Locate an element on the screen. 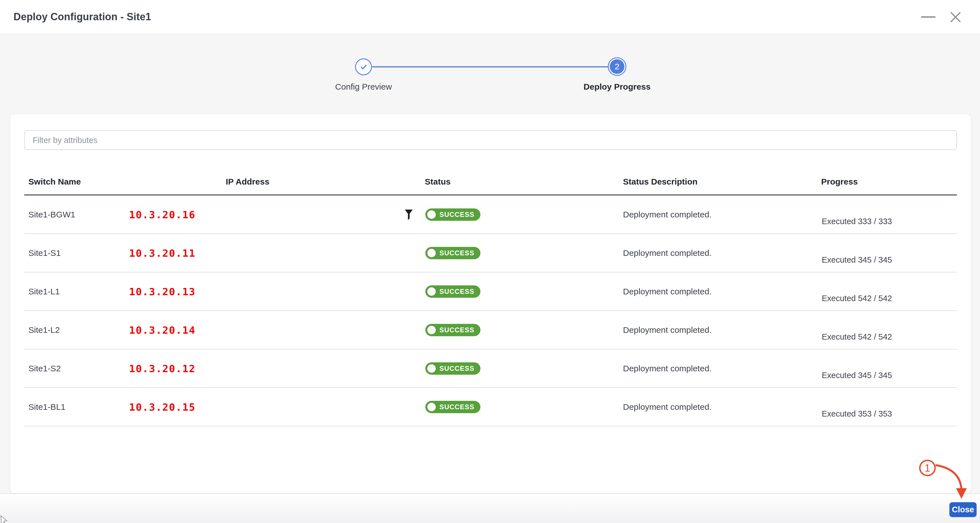 The height and width of the screenshot is (523, 980). ip-address: 10.3.20.16 is located at coordinates (162, 214).